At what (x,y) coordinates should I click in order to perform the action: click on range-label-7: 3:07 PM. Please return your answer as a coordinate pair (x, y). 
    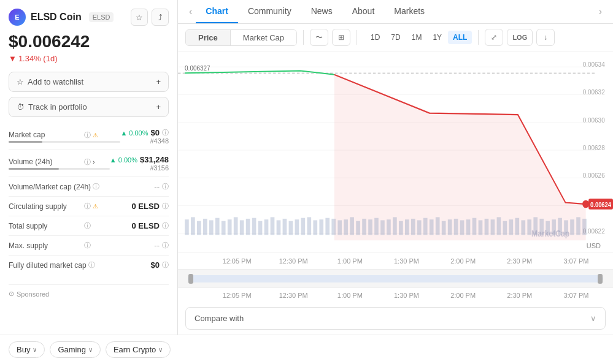
    Looking at the image, I should click on (576, 295).